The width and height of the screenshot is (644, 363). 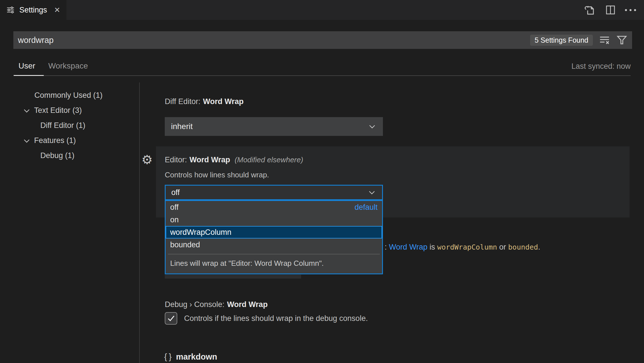 What do you see at coordinates (57, 156) in the screenshot?
I see `toc-item-label: Debug (1)` at bounding box center [57, 156].